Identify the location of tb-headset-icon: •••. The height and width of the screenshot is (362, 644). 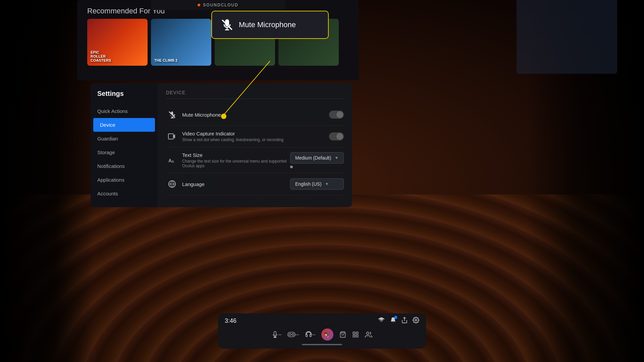
(310, 335).